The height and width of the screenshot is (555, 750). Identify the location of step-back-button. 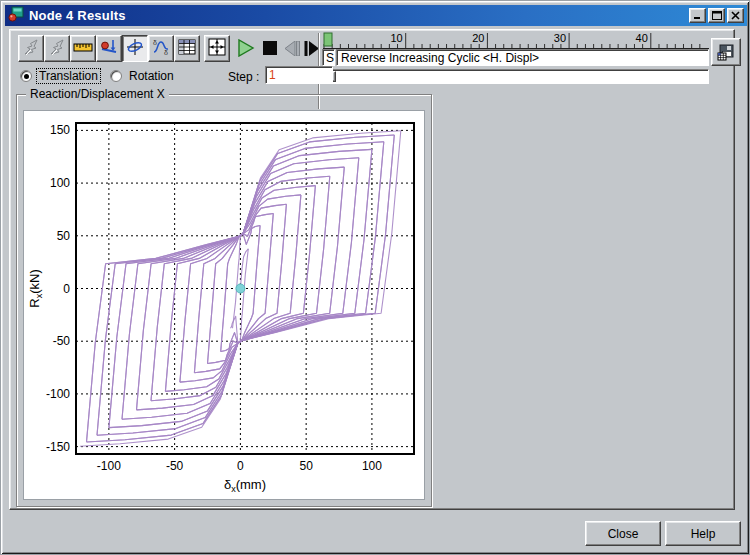
(292, 48).